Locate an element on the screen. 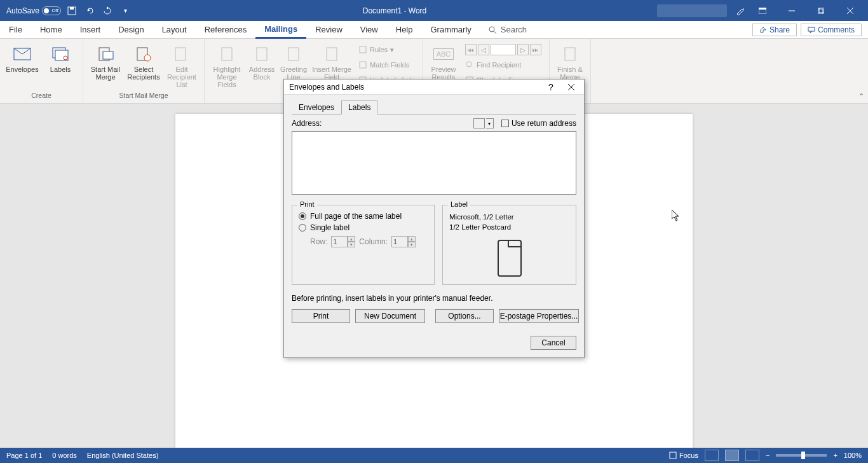  language-indicator: English (United States) is located at coordinates (123, 455).